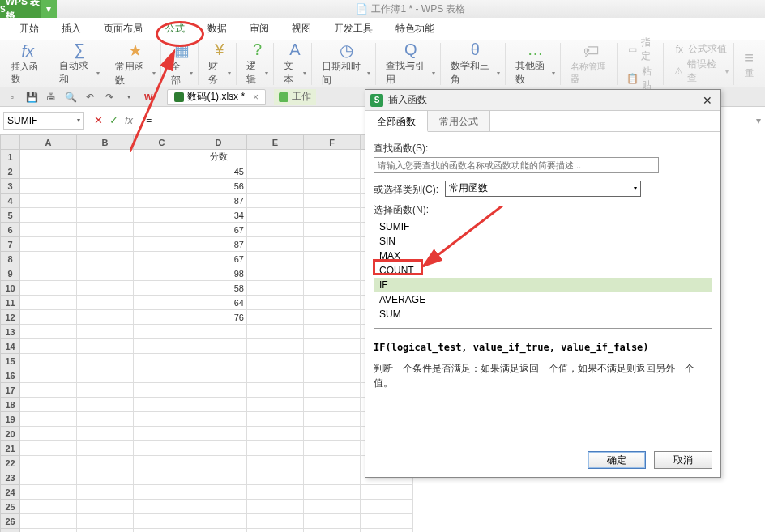  I want to click on save-icon: 💾, so click(32, 97).